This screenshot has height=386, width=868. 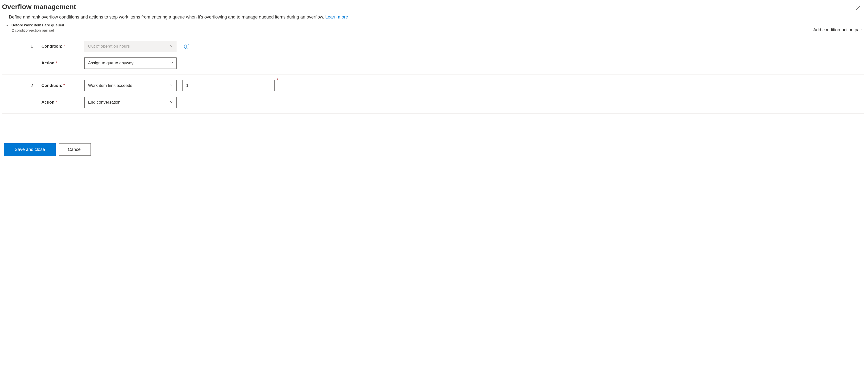 I want to click on learn-more-link: Learn more, so click(x=337, y=17).